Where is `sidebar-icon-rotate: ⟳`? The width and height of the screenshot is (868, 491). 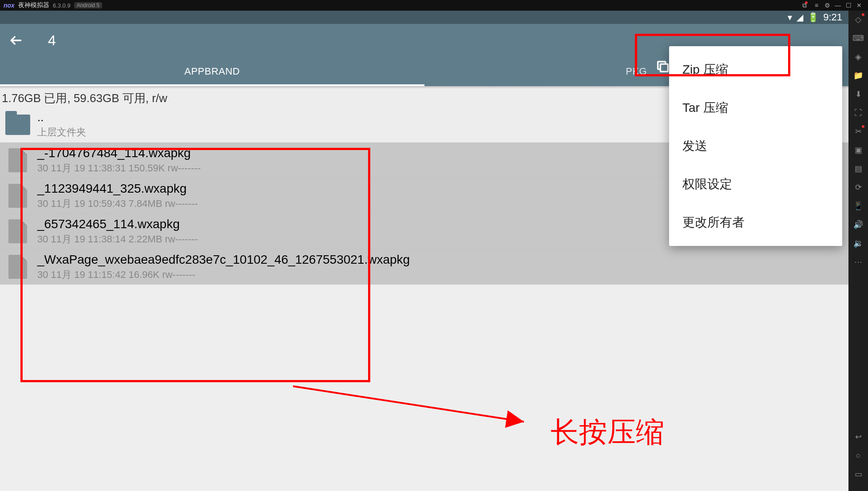
sidebar-icon-rotate: ⟳ is located at coordinates (858, 187).